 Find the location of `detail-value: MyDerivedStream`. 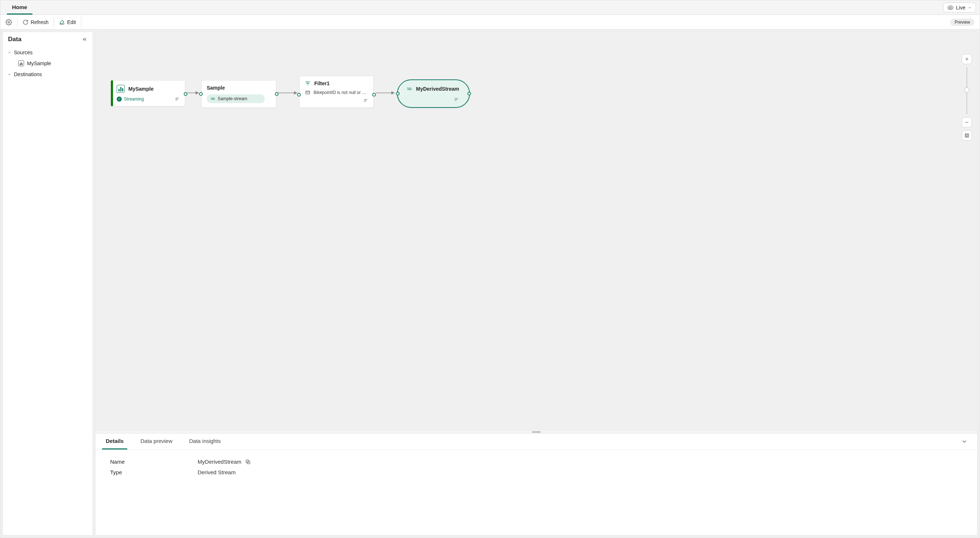

detail-value: MyDerivedStream is located at coordinates (219, 462).